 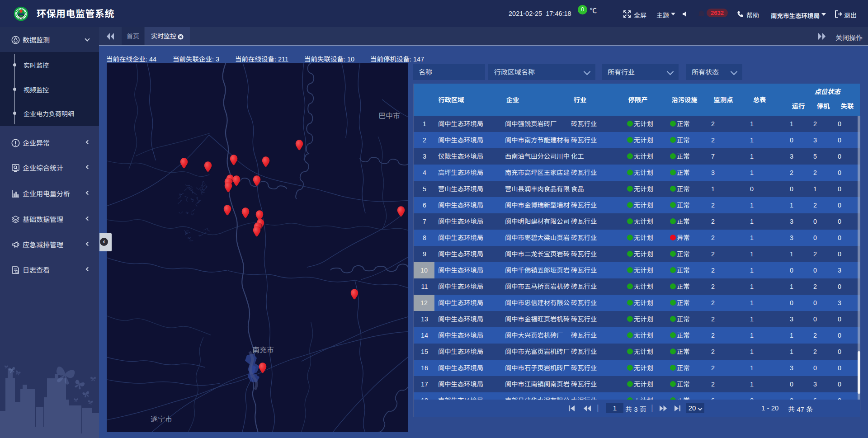 I want to click on svg-text: 南充市, so click(x=263, y=350).